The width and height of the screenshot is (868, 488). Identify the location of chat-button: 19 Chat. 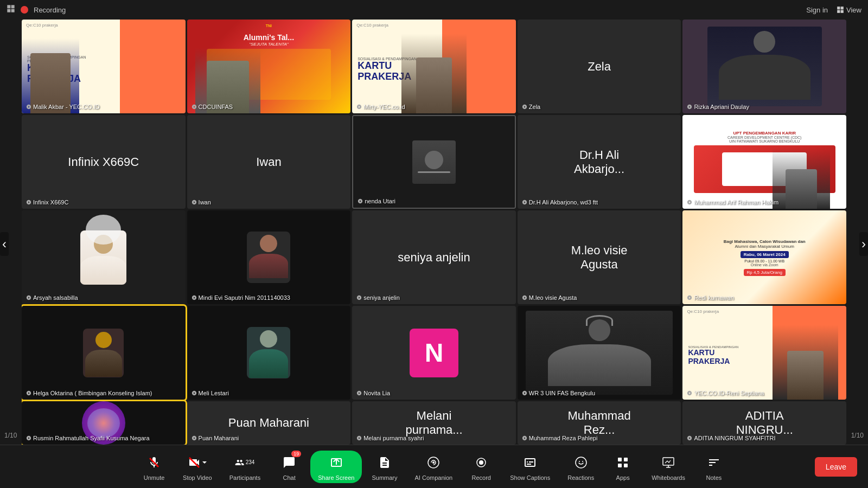
(289, 467).